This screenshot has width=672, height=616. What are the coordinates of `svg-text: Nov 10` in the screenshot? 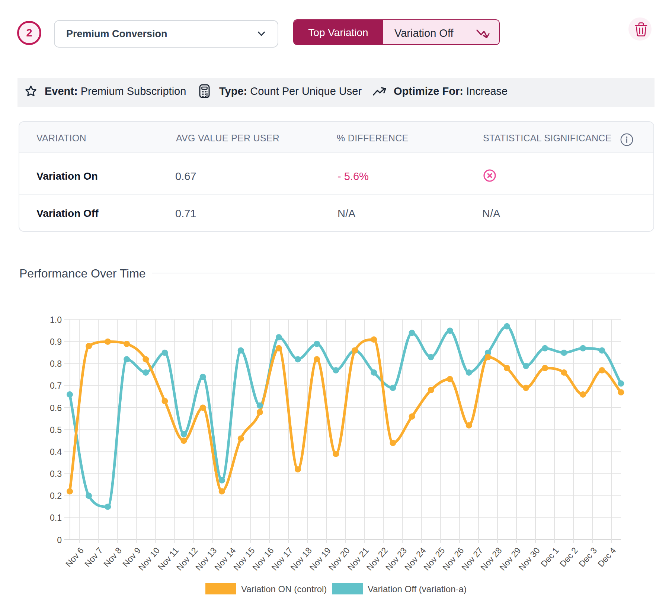 It's located at (149, 559).